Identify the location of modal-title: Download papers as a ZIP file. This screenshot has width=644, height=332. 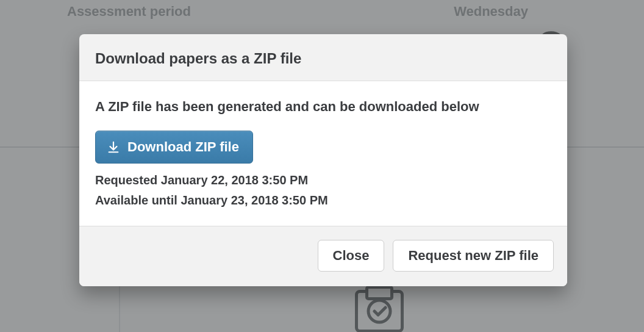
(323, 59).